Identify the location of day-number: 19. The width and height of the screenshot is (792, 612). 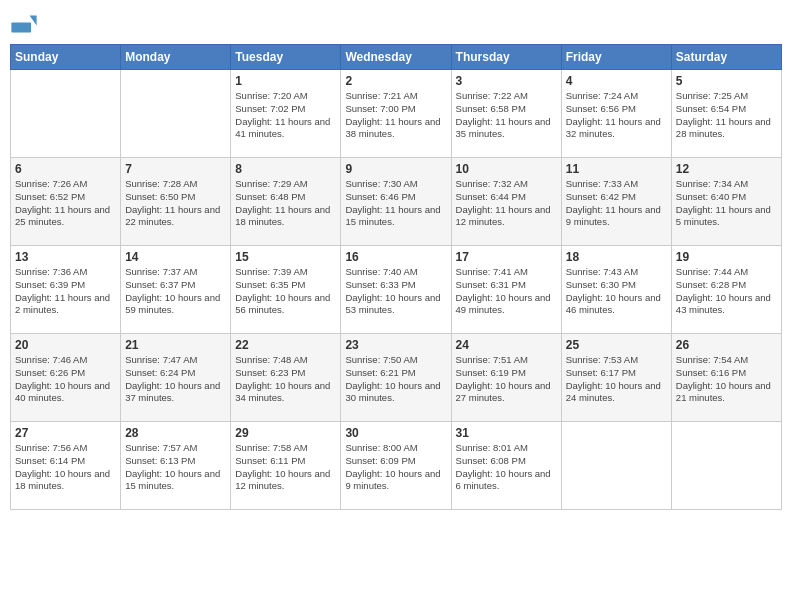
(726, 257).